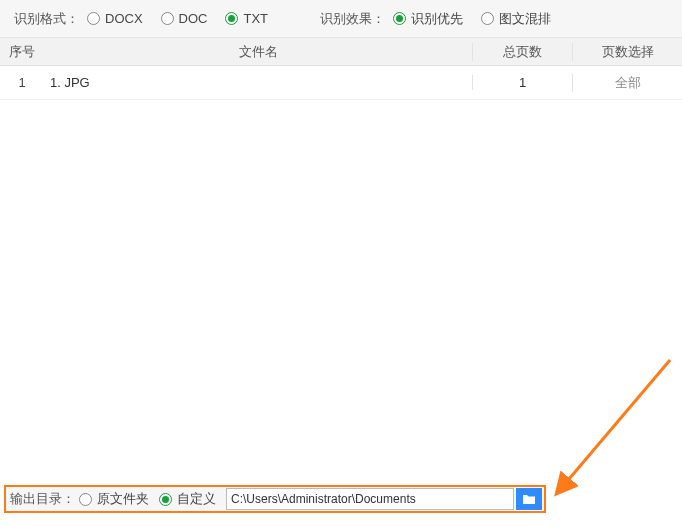 The height and width of the screenshot is (527, 682). Describe the element at coordinates (114, 499) in the screenshot. I see `radio-output-source-folder: 原文件夹` at that location.